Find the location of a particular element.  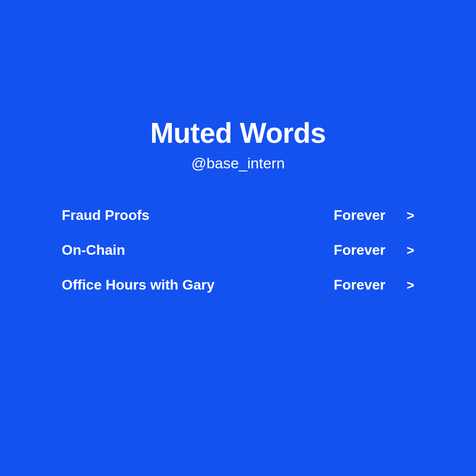

muted-word-row: Fraud Proofs Forever > is located at coordinates (238, 215).